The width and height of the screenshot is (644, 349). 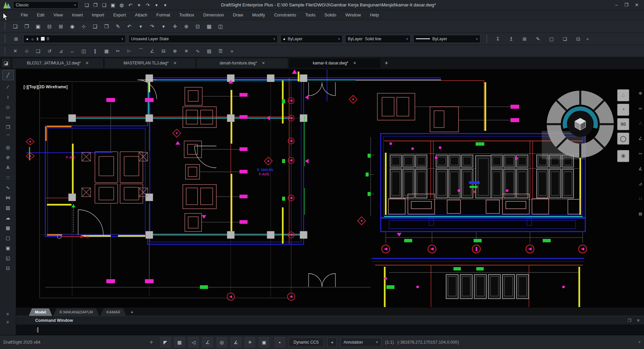 What do you see at coordinates (616, 5) in the screenshot?
I see `minimize-button: –` at bounding box center [616, 5].